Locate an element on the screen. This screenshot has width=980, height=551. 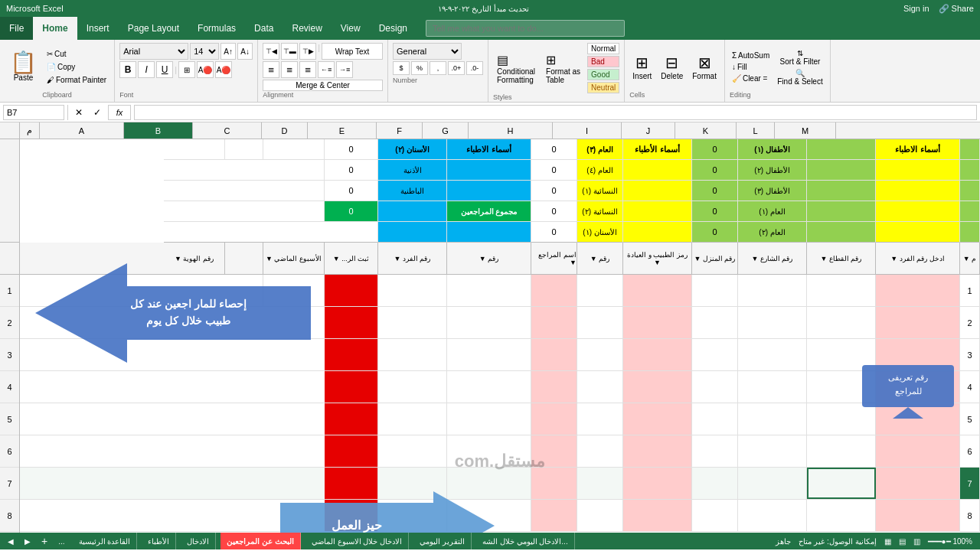
decrease-decimal-button: .0- is located at coordinates (475, 68).